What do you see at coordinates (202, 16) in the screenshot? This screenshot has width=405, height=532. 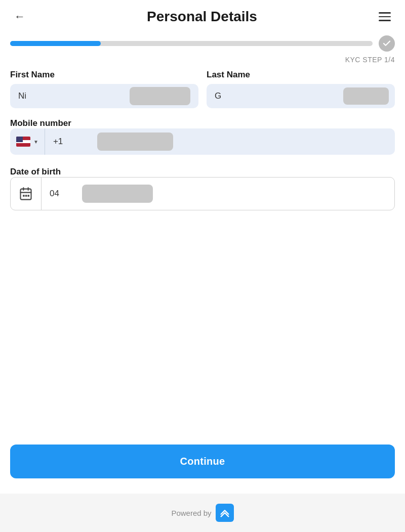 I see `header: ← Personal Details` at bounding box center [202, 16].